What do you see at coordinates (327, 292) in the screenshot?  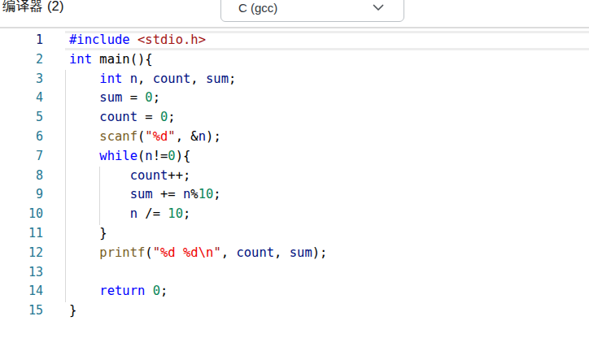 I see `code-line-content: return 0;` at bounding box center [327, 292].